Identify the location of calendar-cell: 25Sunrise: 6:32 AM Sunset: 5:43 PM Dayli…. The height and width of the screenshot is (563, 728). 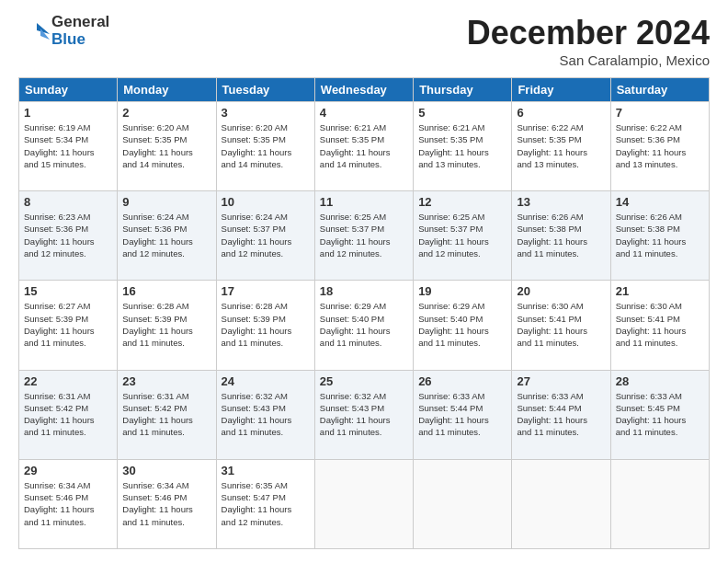
(364, 414).